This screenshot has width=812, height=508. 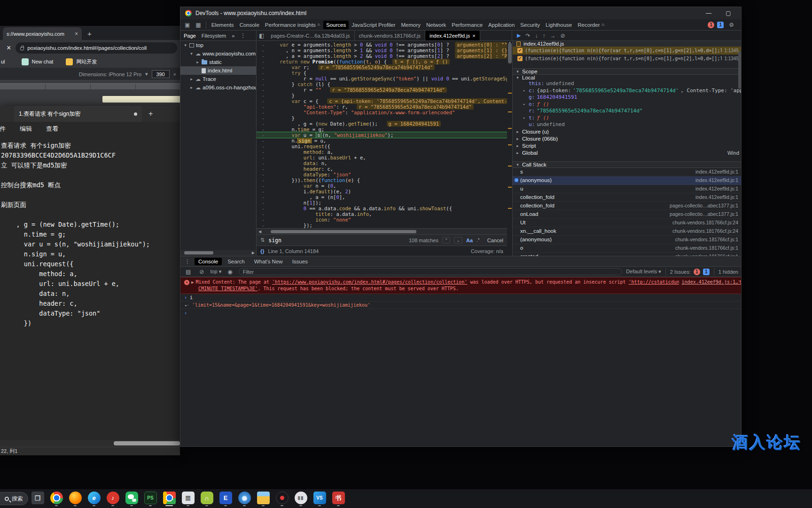 I want to click on eye-icon: ◉, so click(x=230, y=272).